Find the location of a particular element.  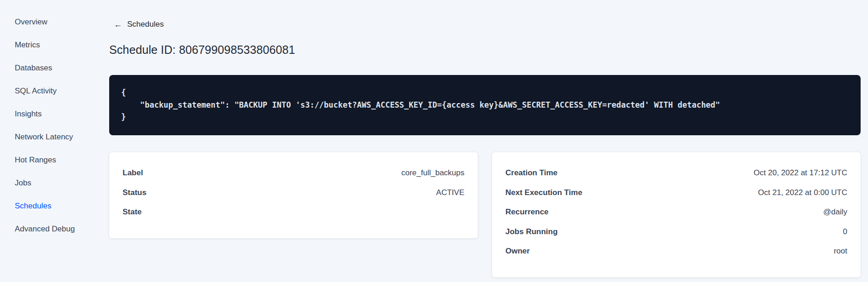

back-arrow-icon: ← is located at coordinates (118, 24).